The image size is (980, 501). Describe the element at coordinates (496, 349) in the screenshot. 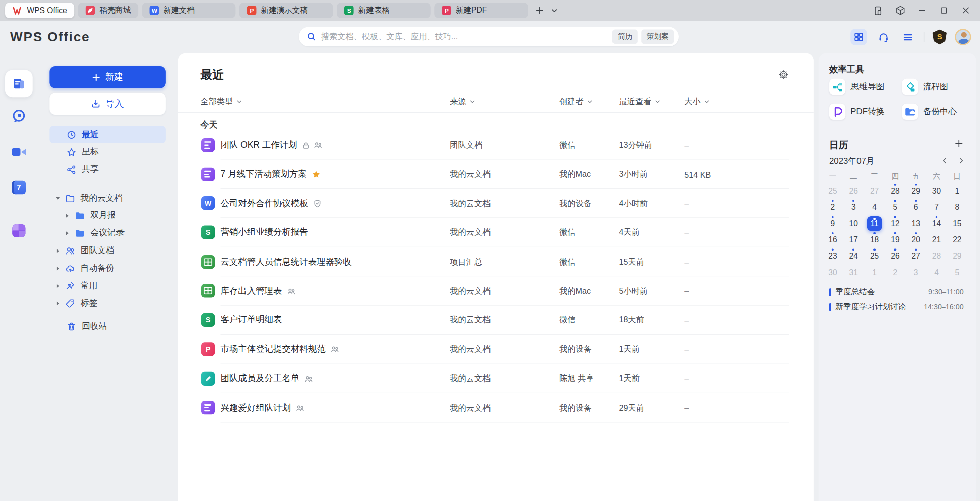

I see `file-row: P市场主体登记提交材料规范我的云文档我的设备1天前–` at that location.